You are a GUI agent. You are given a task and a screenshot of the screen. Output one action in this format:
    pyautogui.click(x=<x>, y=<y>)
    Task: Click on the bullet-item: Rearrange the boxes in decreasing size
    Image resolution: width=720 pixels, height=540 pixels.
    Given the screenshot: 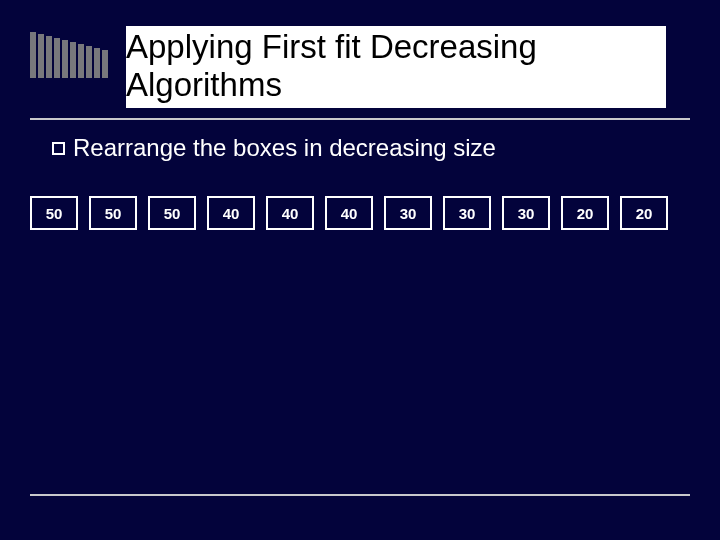 What is the action you would take?
    pyautogui.click(x=366, y=148)
    